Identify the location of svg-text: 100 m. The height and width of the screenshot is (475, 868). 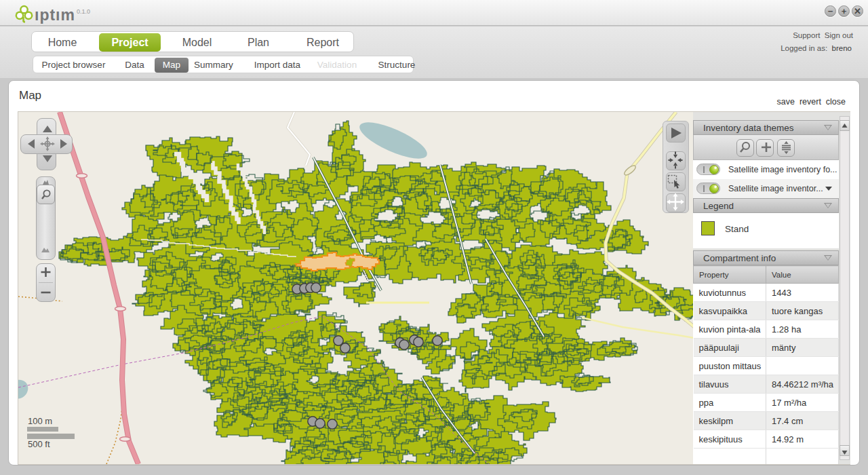
(40, 421).